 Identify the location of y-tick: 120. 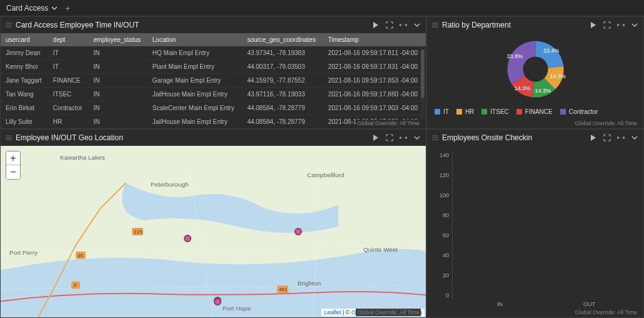
(438, 175).